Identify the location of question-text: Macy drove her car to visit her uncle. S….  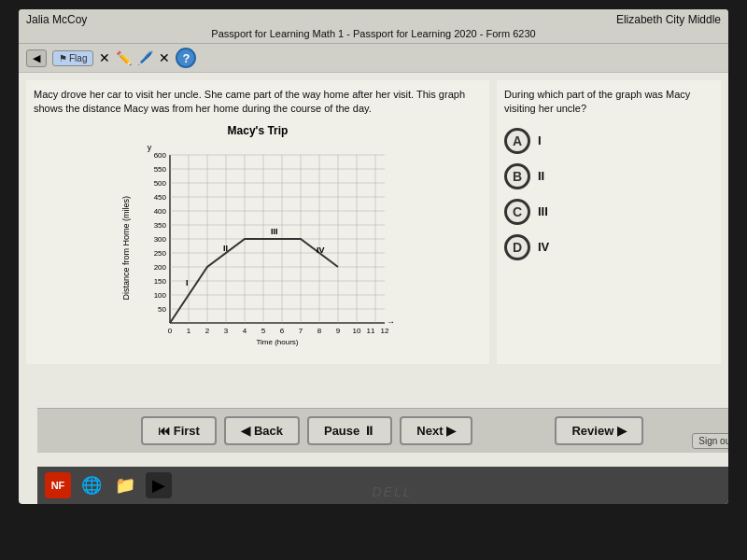
(258, 103).